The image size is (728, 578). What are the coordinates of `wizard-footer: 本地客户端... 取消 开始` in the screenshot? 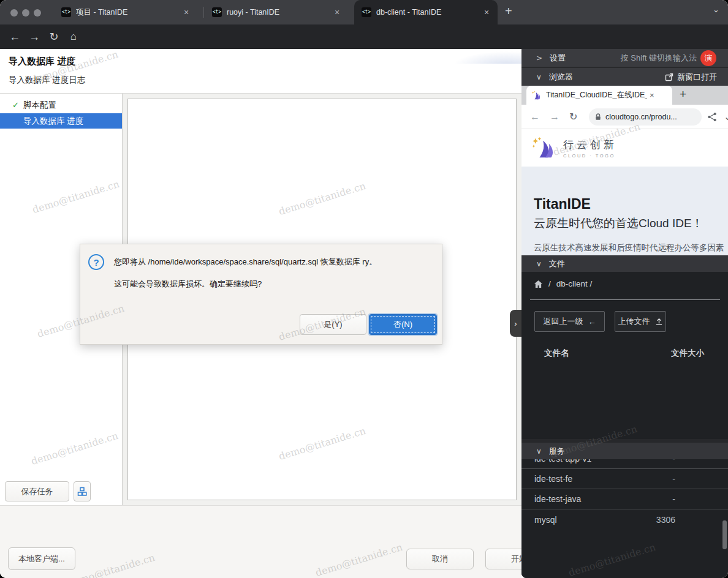 It's located at (261, 541).